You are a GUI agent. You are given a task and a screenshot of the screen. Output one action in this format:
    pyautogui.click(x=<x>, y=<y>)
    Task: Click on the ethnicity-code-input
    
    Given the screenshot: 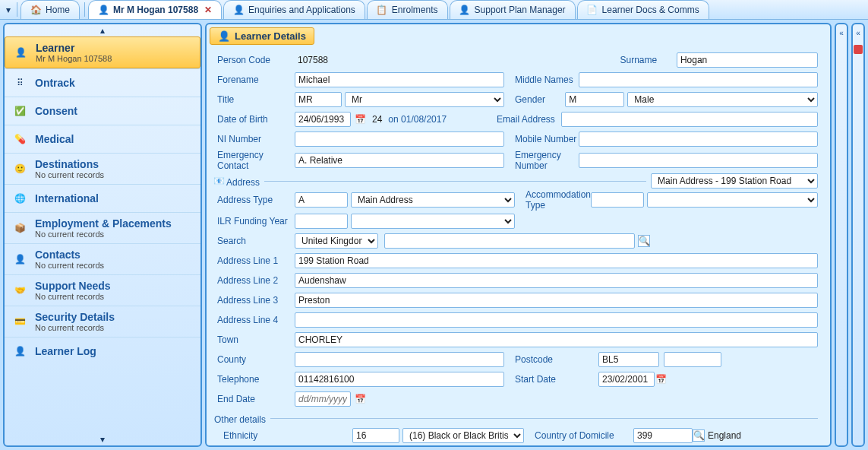 What is the action you would take?
    pyautogui.click(x=376, y=436)
    